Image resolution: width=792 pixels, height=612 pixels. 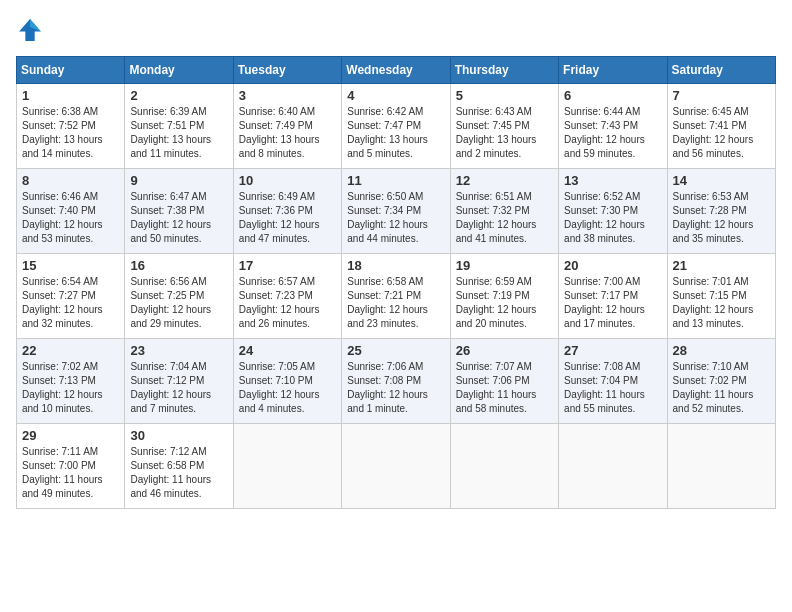 I want to click on day-info: Sunrise: 6:43 AM Sunset: 7:45 PM Dayligh…, so click(x=504, y=133).